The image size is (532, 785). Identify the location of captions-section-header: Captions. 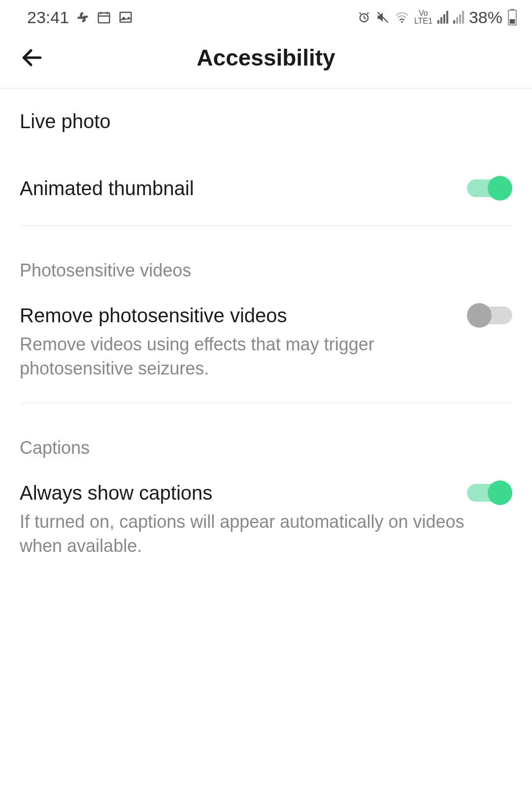
(266, 433).